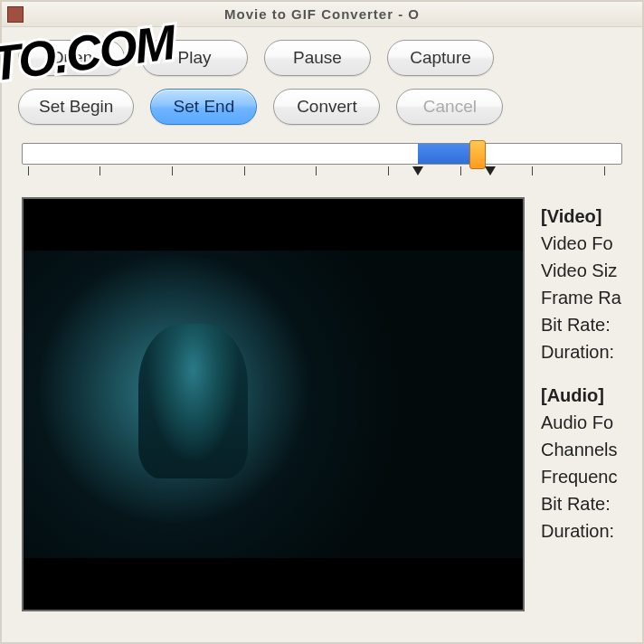 Image resolution: width=644 pixels, height=644 pixels. I want to click on info-line: Channels, so click(582, 450).